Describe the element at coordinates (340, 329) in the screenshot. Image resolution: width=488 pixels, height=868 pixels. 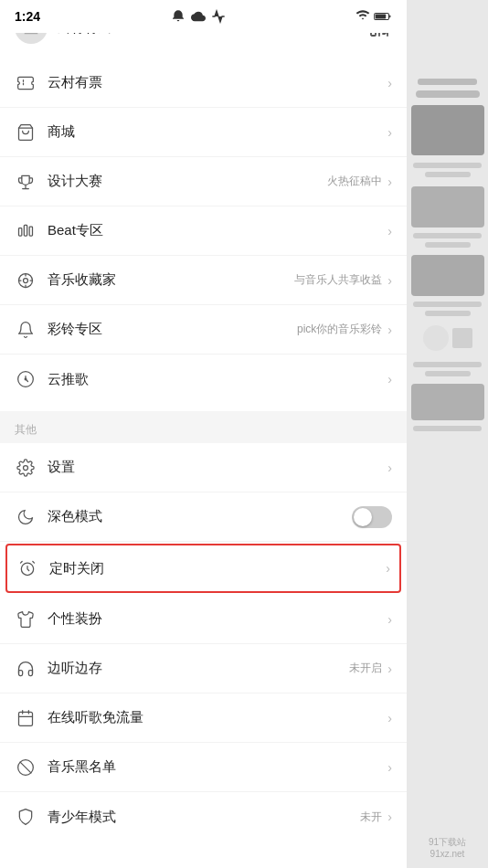
I see `ringtone-badge: pick你的音乐彩铃` at that location.